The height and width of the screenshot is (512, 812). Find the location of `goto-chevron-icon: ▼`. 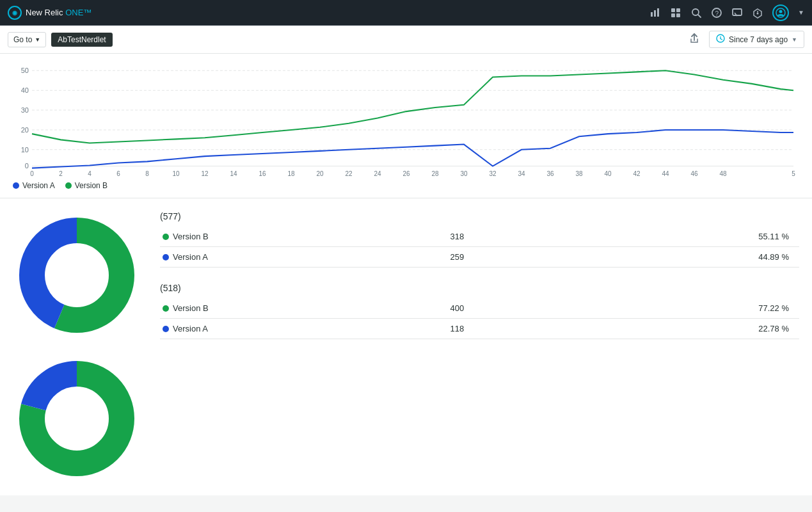

goto-chevron-icon: ▼ is located at coordinates (37, 40).